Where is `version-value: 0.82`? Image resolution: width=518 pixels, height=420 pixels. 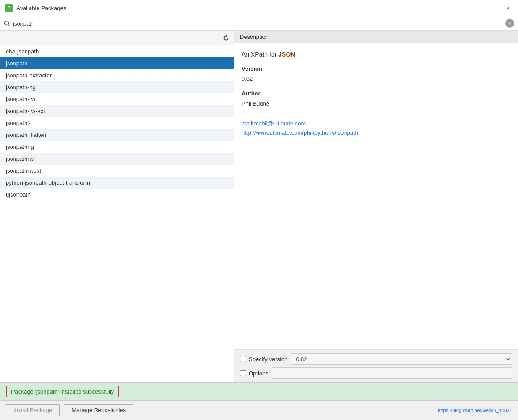 version-value: 0.82 is located at coordinates (376, 79).